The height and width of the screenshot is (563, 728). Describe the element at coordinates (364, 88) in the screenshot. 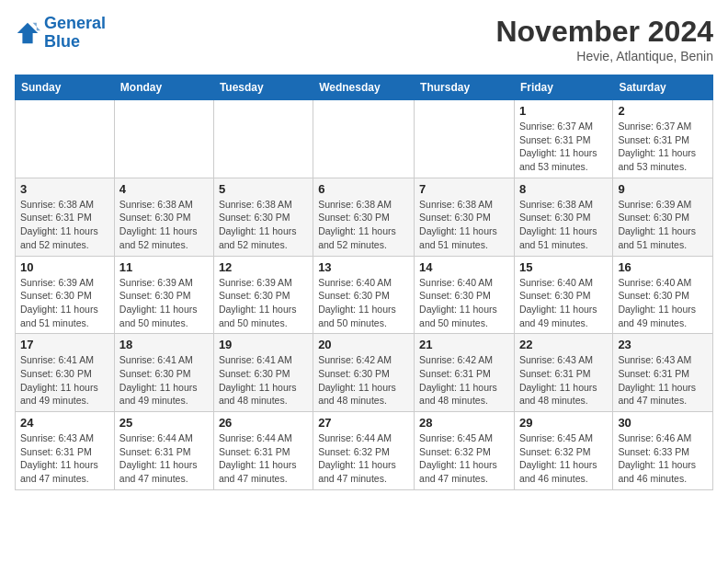

I see `days-header-row: SundayMondayTuesdayWednesdayThursdayFrid…` at that location.